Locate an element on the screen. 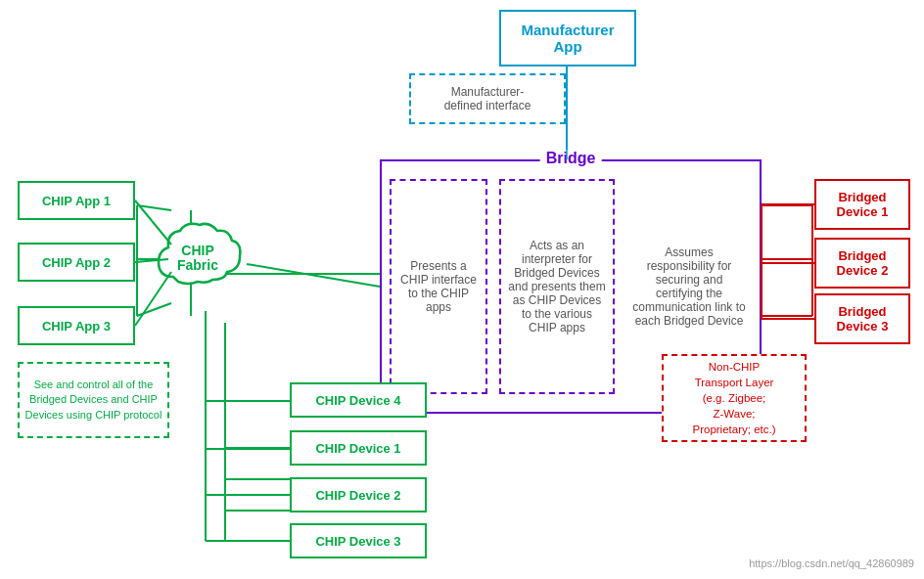  chip-apps-desc-text: See and control all of the Bridged Devic… is located at coordinates (94, 400).